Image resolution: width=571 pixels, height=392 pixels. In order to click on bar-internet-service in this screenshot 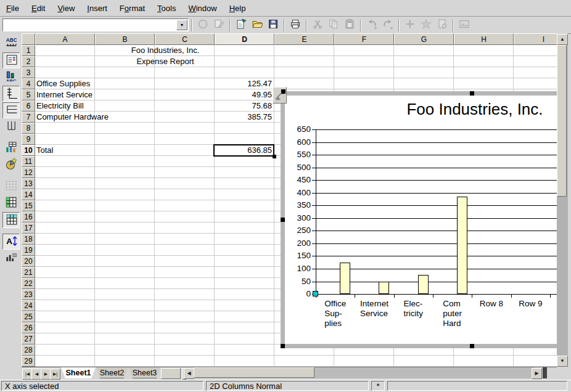, I will do `click(384, 288)`.